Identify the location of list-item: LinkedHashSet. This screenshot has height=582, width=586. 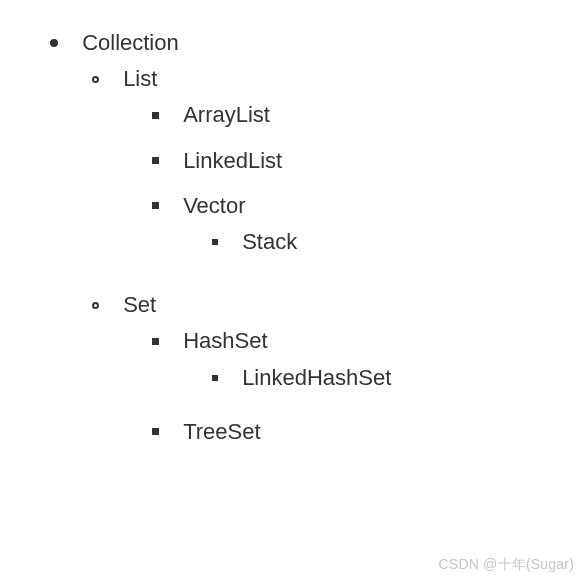
(364, 378).